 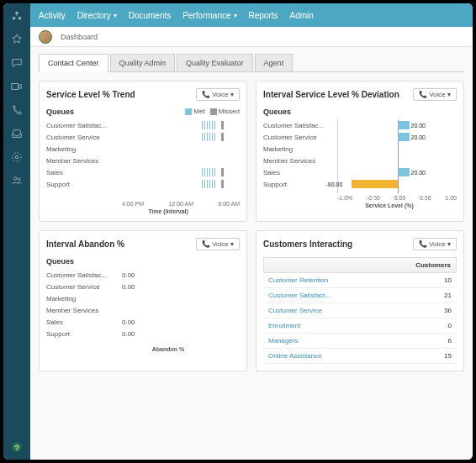 I want to click on subheader: Dashboard, so click(x=251, y=37).